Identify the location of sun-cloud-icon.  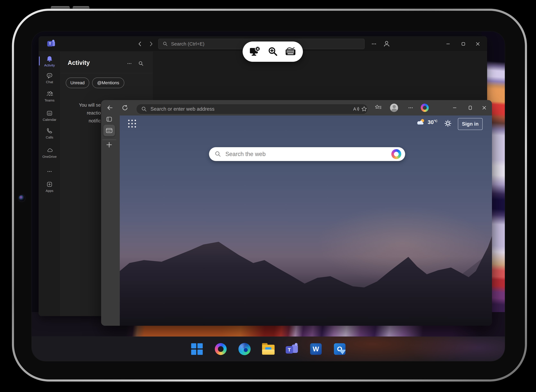
(421, 122).